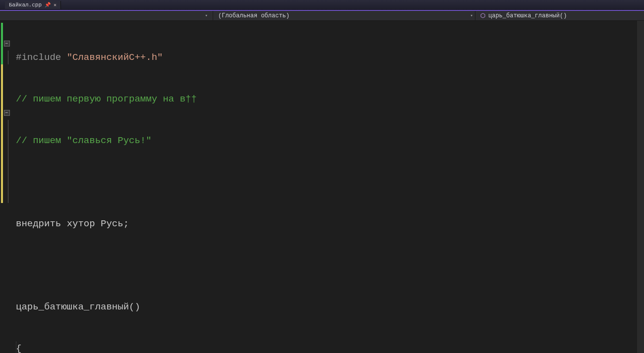 The image size is (644, 353). What do you see at coordinates (329, 348) in the screenshot?
I see `code-line: {` at bounding box center [329, 348].